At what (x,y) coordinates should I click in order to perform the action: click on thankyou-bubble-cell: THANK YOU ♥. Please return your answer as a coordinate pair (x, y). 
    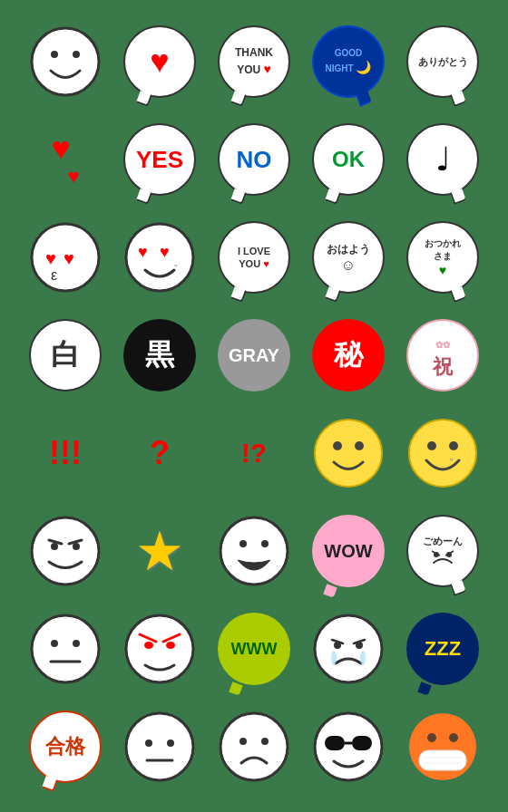
    Looking at the image, I should click on (254, 62).